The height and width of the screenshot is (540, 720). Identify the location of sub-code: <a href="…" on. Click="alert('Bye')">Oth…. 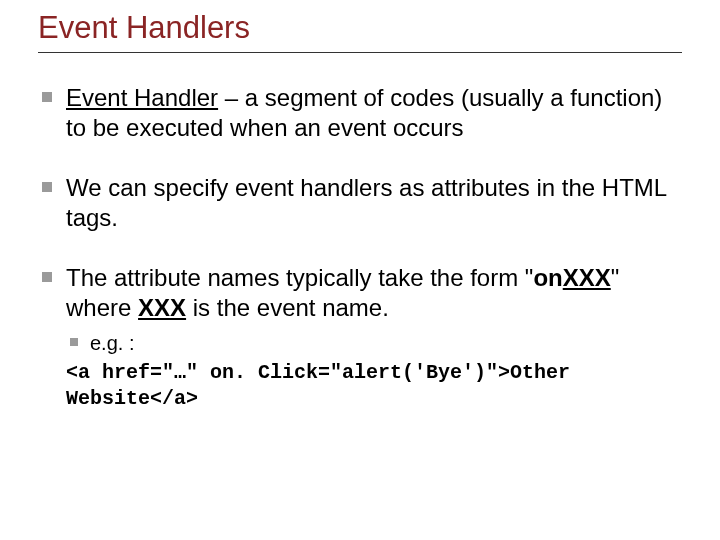
(374, 386).